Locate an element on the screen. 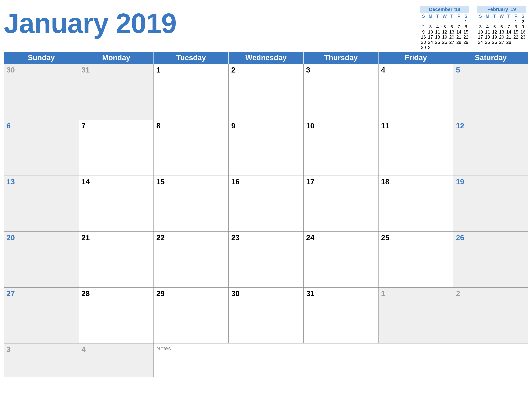 The width and height of the screenshot is (532, 410). calendar-cell: 8 is located at coordinates (191, 148).